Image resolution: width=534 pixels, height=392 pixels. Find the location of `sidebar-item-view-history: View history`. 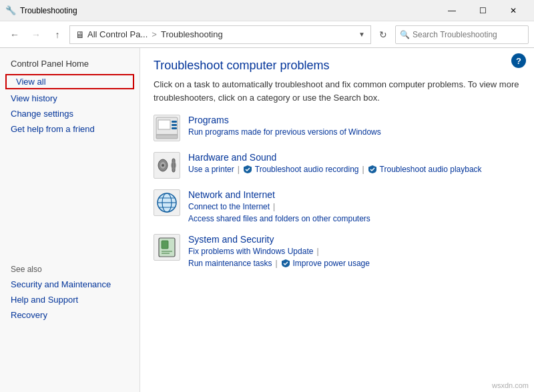

sidebar-item-view-history: View history is located at coordinates (69, 99).